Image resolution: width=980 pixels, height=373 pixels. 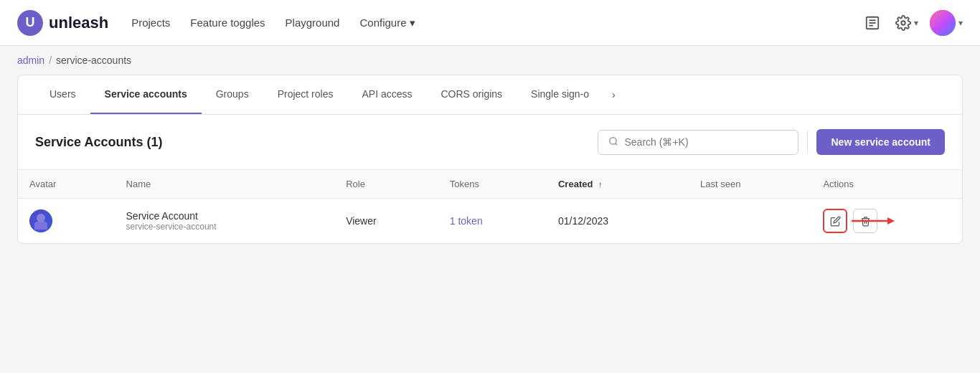 What do you see at coordinates (490, 221) in the screenshot?
I see `table-row: Service Account service-service-account …` at bounding box center [490, 221].